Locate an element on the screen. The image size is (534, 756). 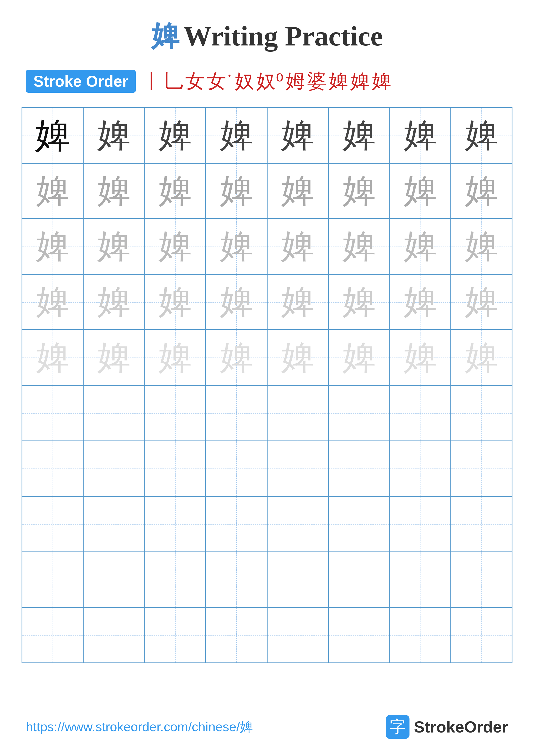
stroke-char-9: 婢 is located at coordinates (338, 81).